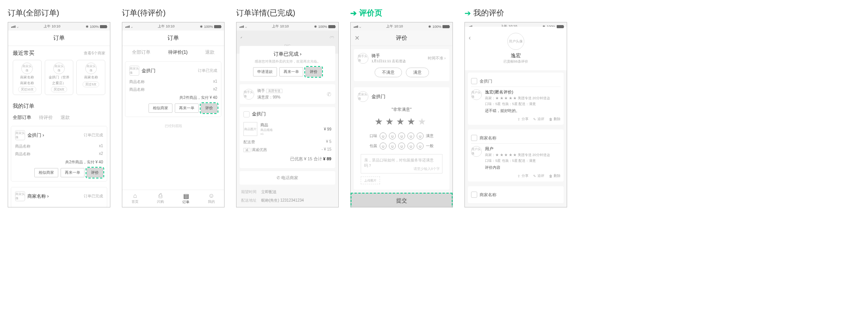 The height and width of the screenshot is (309, 868). What do you see at coordinates (516, 155) in the screenshot?
I see `review-card: 商家名称 用户头像 用户 商家：★ ★ ★ ★ ★ 美团专送 20分钟送达 口味…` at bounding box center [516, 155].